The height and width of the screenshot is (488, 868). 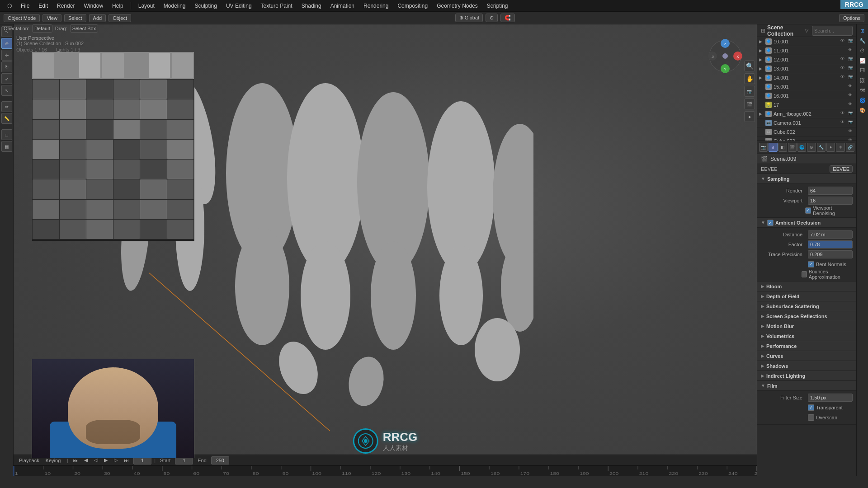 What do you see at coordinates (863, 110) in the screenshot?
I see `texture-node-icon: 🎨` at bounding box center [863, 110].